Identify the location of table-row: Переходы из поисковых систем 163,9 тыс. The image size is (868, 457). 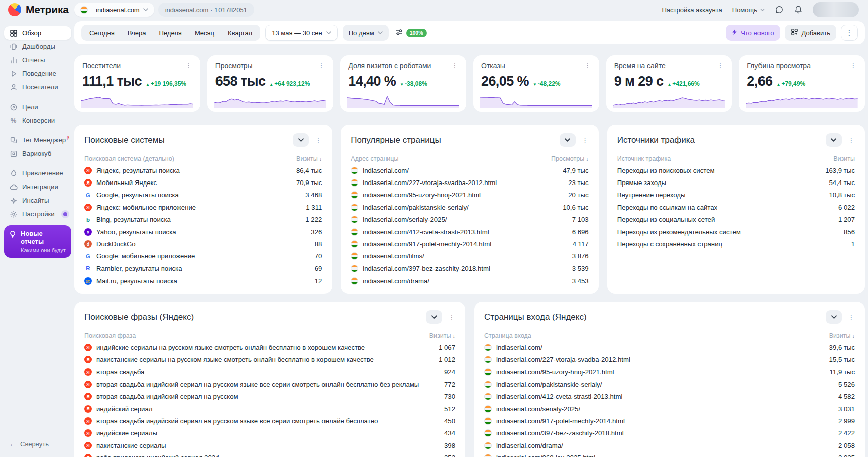
(736, 170).